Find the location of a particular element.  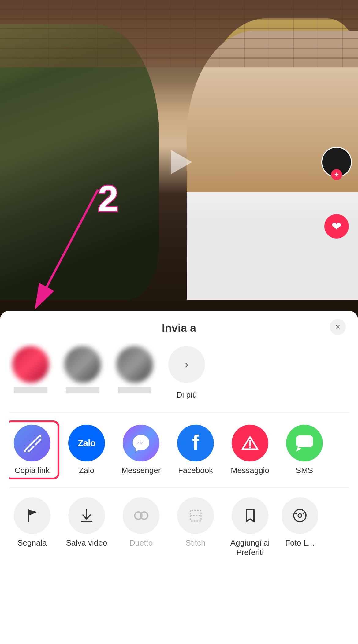

salva-icon-circle is located at coordinates (87, 516).